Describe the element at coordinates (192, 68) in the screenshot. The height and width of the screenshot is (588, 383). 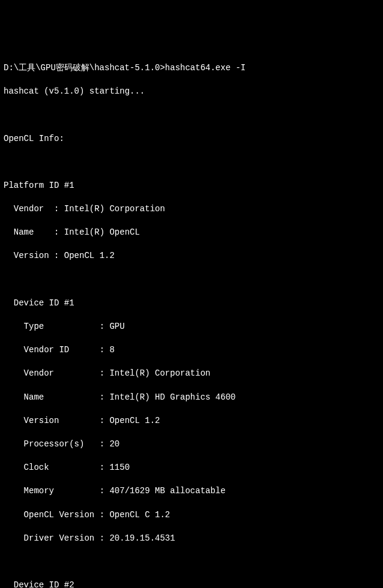
I see `command-line: D:\工具\GPU密码破解\hashcat-5.1.0>hashcat64.ex…` at that location.